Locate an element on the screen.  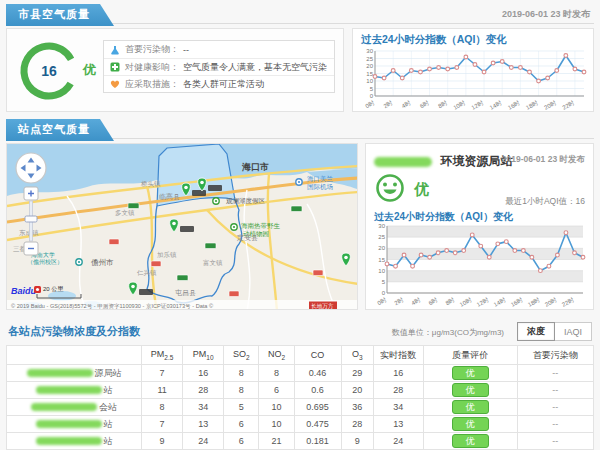
legend-label: 应采取措施： is located at coordinates (152, 84).